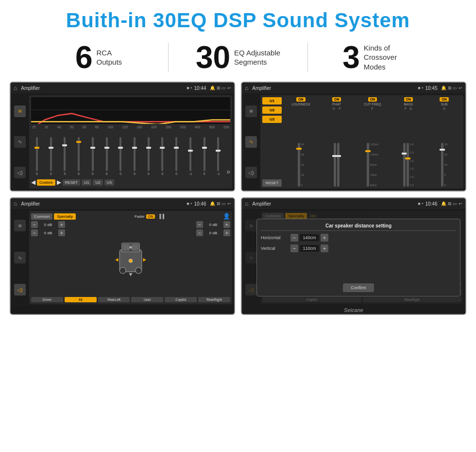  What do you see at coordinates (324, 238) in the screenshot?
I see `horizontal-plus-button: +` at bounding box center [324, 238].